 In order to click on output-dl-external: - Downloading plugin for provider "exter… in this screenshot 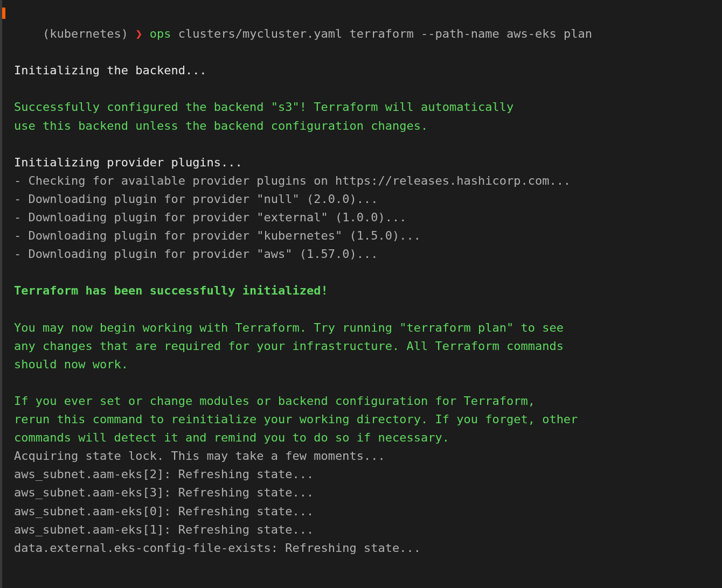, I will do `click(361, 218)`.